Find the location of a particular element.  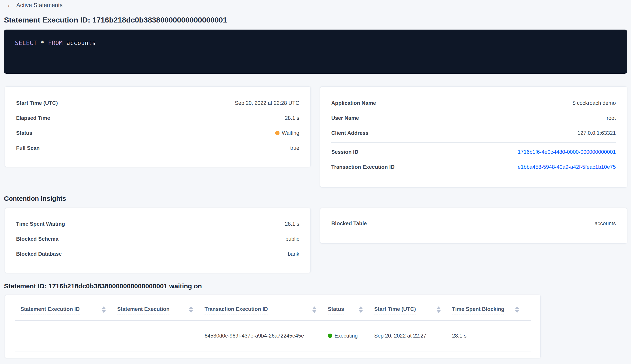

contention-insights-card: Time Spent Waiting 28.1 s Blocked Schema… is located at coordinates (158, 240).